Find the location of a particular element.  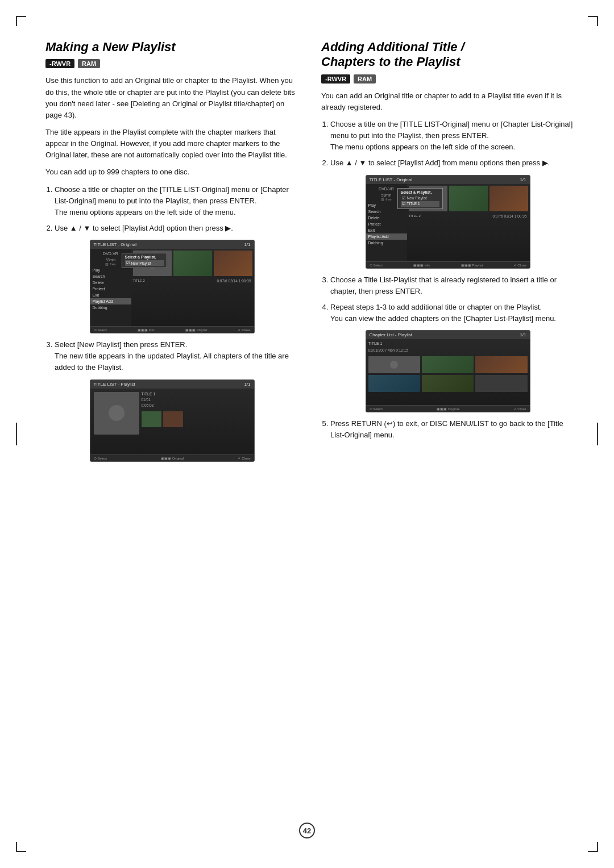

left-screen-1-main: TITLE 2 0:07/6 03/14 1:00:35 Select a Pl… is located at coordinates (193, 287).